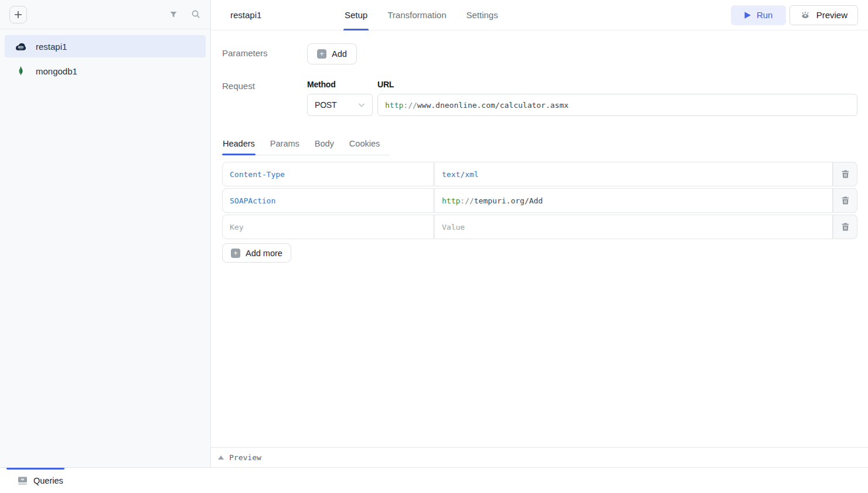  I want to click on header-value-text: text/xml, so click(461, 175).